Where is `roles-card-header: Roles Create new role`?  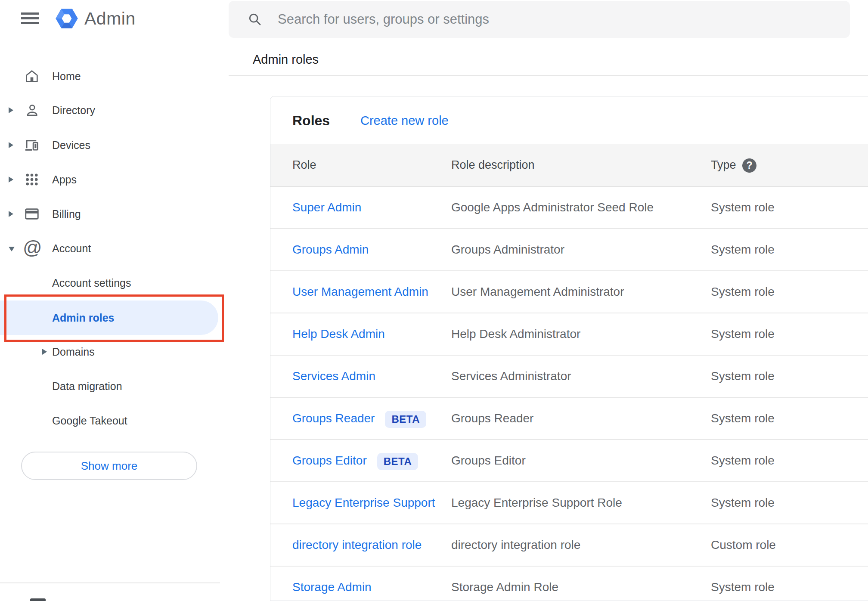 roles-card-header: Roles Create new role is located at coordinates (569, 121).